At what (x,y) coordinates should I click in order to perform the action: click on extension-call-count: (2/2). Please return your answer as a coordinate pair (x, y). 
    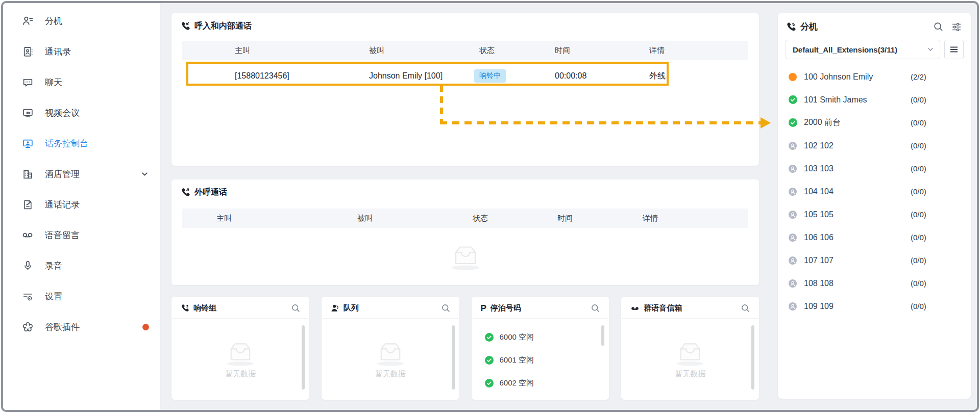
    Looking at the image, I should click on (919, 76).